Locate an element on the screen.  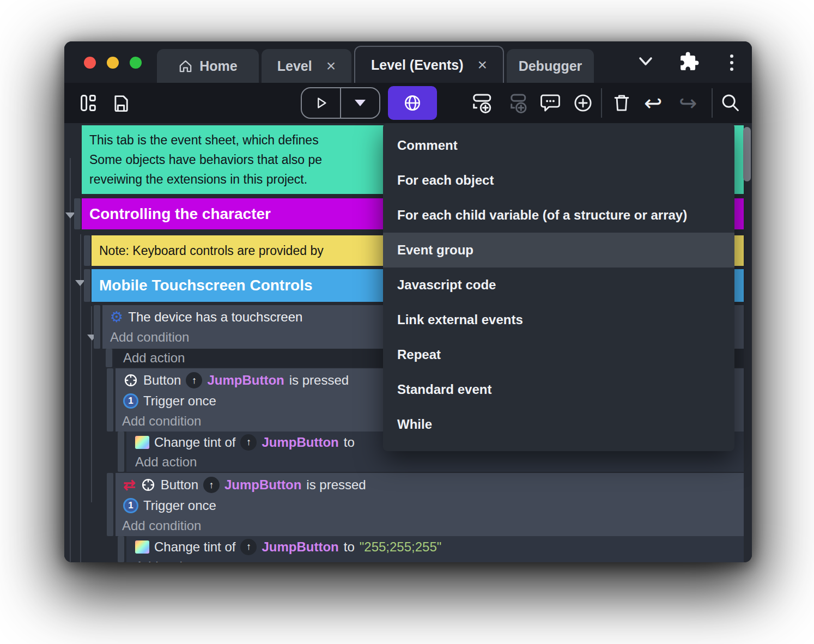
home-icon is located at coordinates (185, 66).